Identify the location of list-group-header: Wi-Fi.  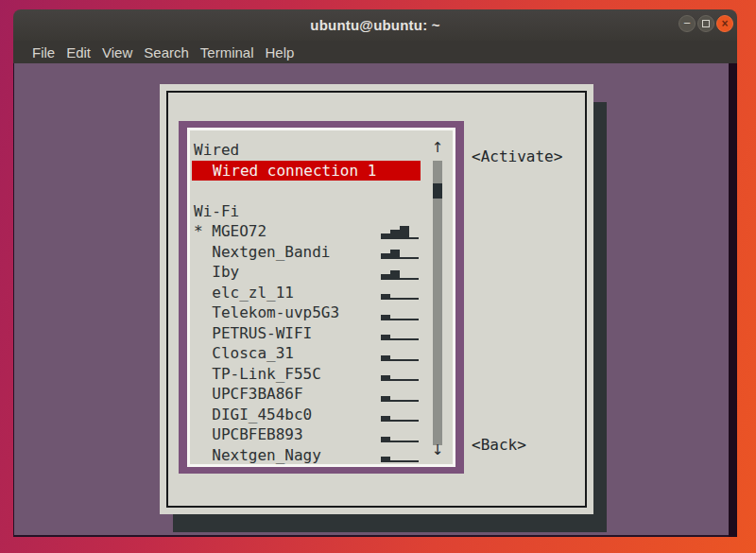
(321, 212).